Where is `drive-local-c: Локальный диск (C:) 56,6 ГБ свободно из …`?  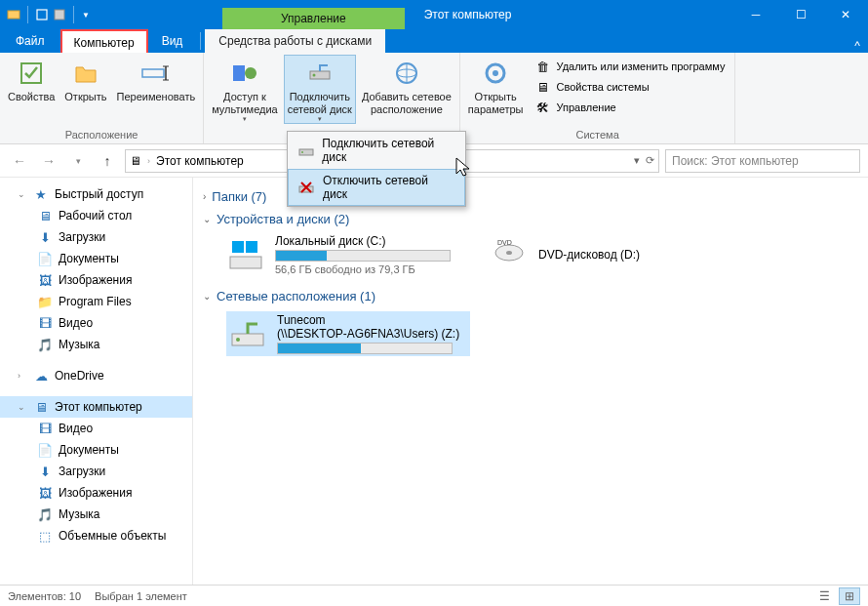
drive-local-c: Локальный диск (C:) 56,6 ГБ свободно из … is located at coordinates (348, 255).